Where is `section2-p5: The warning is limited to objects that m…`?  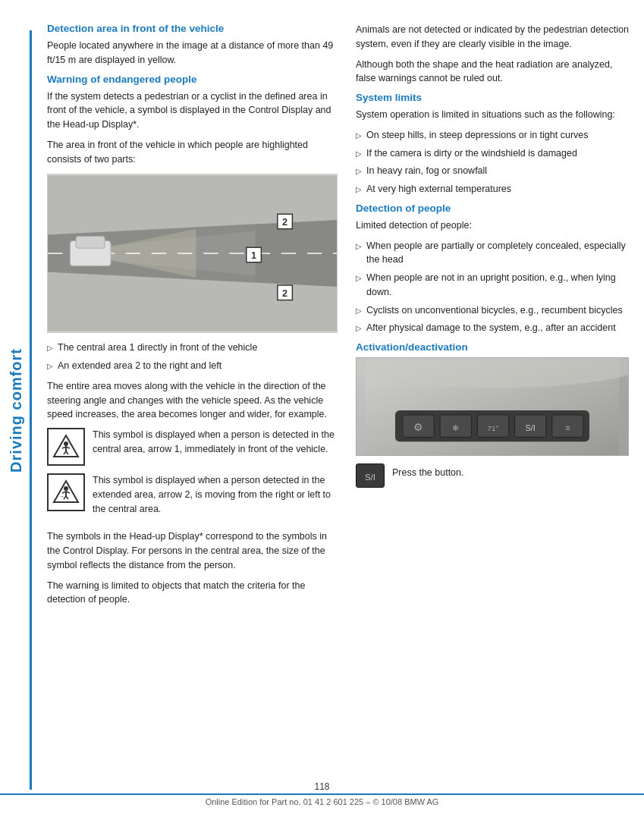 section2-p5: The warning is limited to objects that m… is located at coordinates (193, 593).